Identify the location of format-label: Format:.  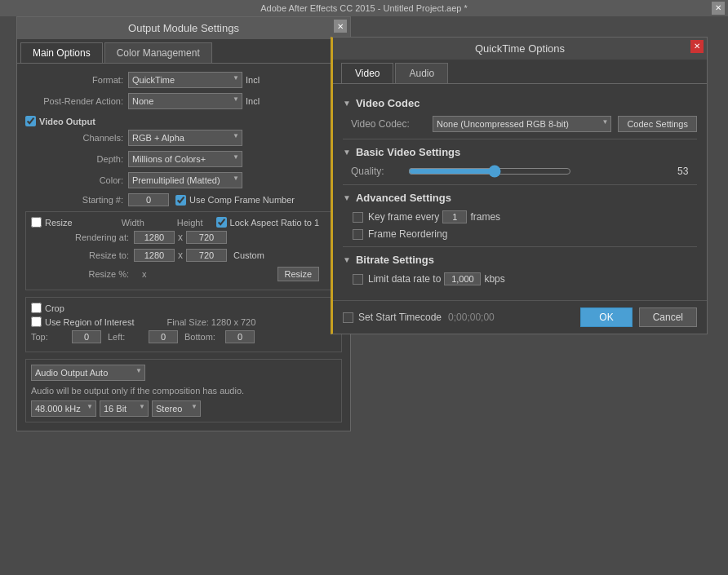
(74, 80).